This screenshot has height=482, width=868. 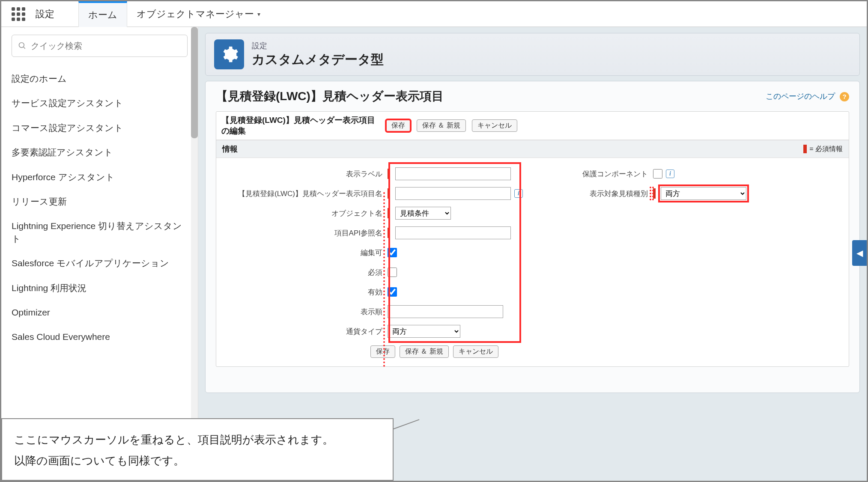 What do you see at coordinates (597, 193) in the screenshot?
I see `label-target-quote-type: 表示対象見積種別` at bounding box center [597, 193].